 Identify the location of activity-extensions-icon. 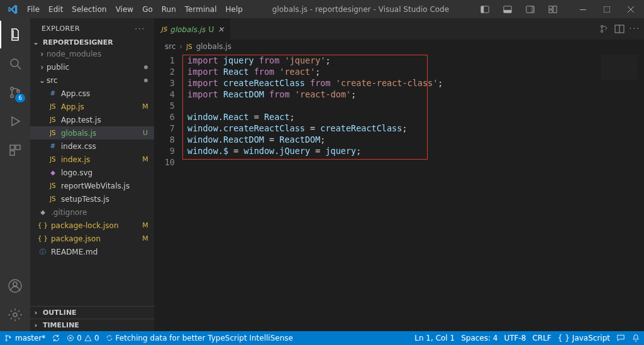
(15, 150).